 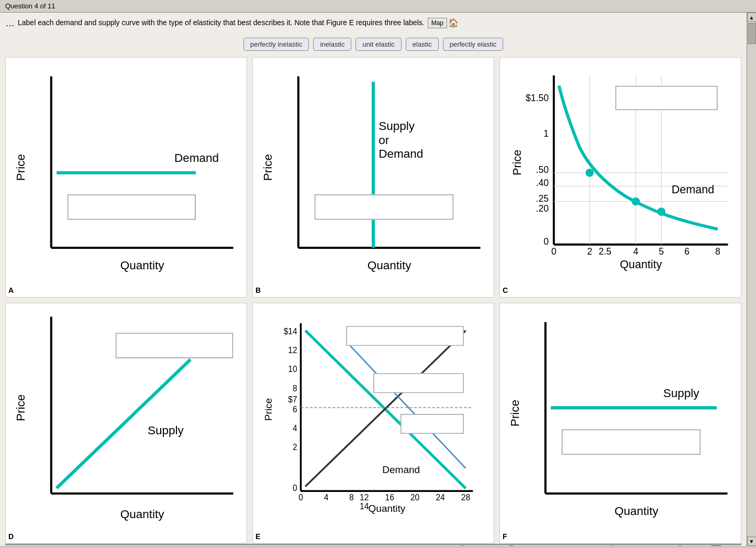 What do you see at coordinates (332, 44) in the screenshot?
I see `btn-inelastic: inelastic` at bounding box center [332, 44].